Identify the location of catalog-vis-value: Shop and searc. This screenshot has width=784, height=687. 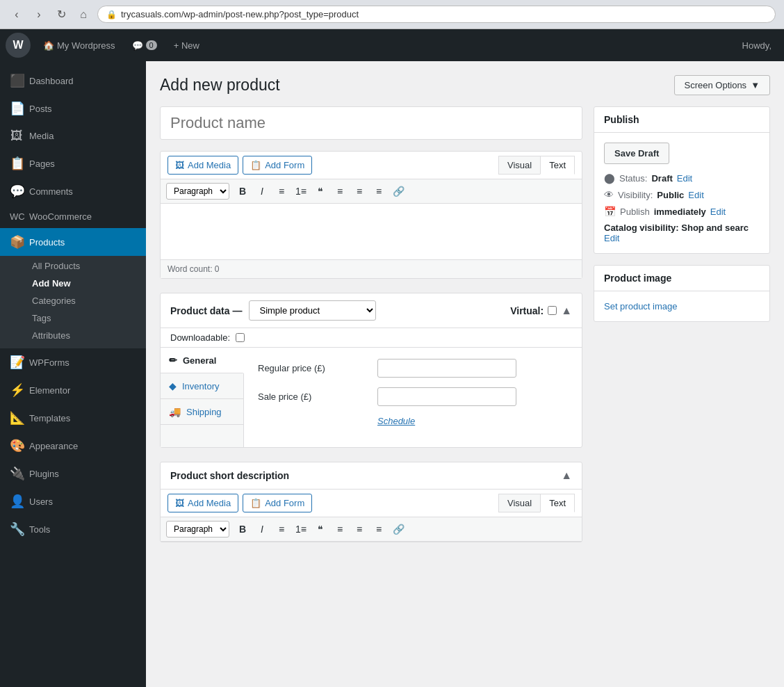
(714, 228).